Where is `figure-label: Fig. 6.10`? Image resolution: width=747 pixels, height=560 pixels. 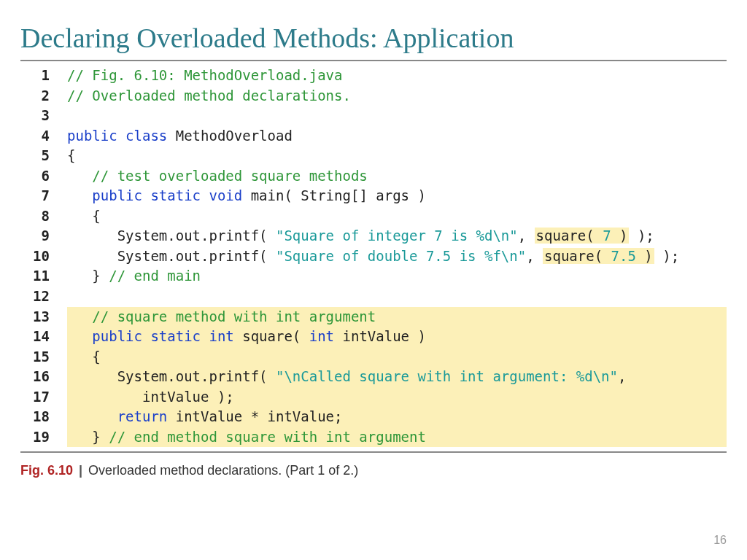
figure-label: Fig. 6.10 is located at coordinates (47, 470).